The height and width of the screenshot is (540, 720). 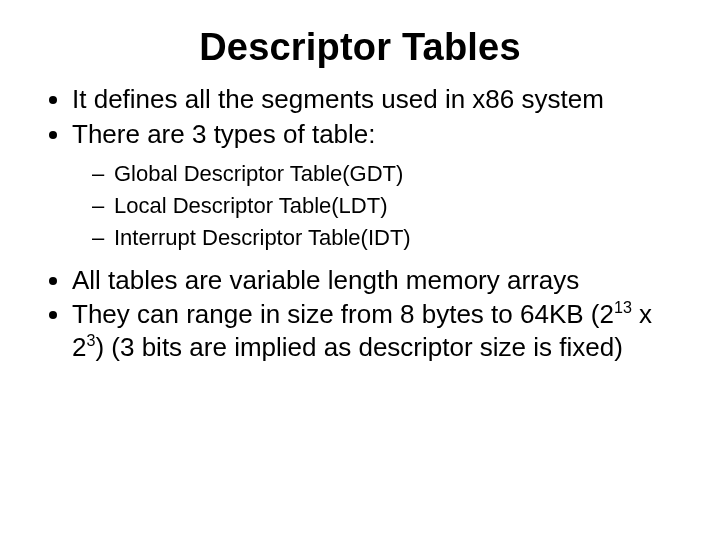 I want to click on sub-bullet-item: Global Descriptor Table(GDT), so click(x=397, y=174).